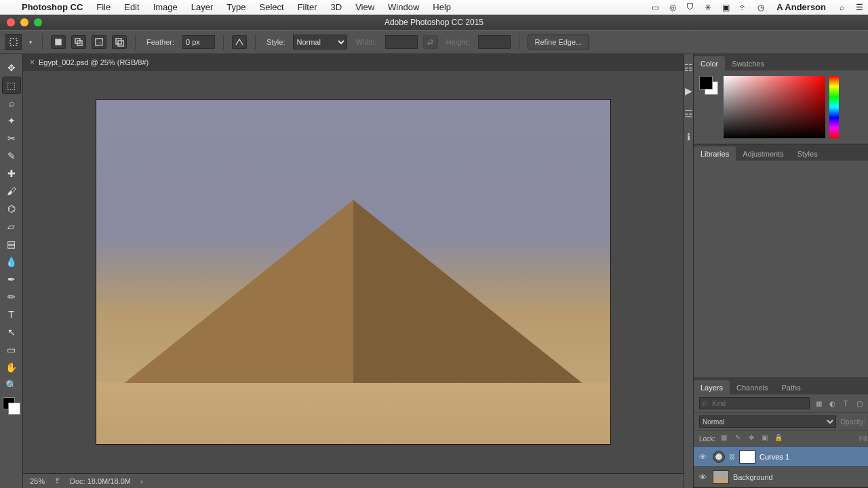 Image resolution: width=868 pixels, height=488 pixels. What do you see at coordinates (320, 42) in the screenshot?
I see `style-select: Normal` at bounding box center [320, 42].